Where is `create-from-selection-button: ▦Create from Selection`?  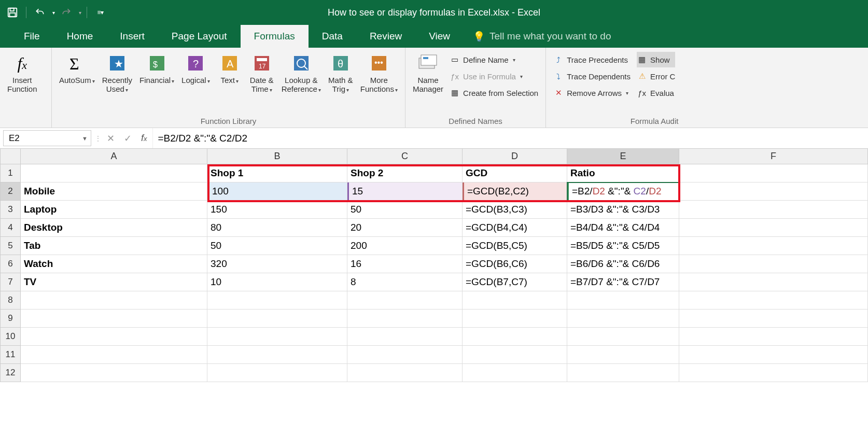
create-from-selection-button: ▦Create from Selection is located at coordinates (494, 93).